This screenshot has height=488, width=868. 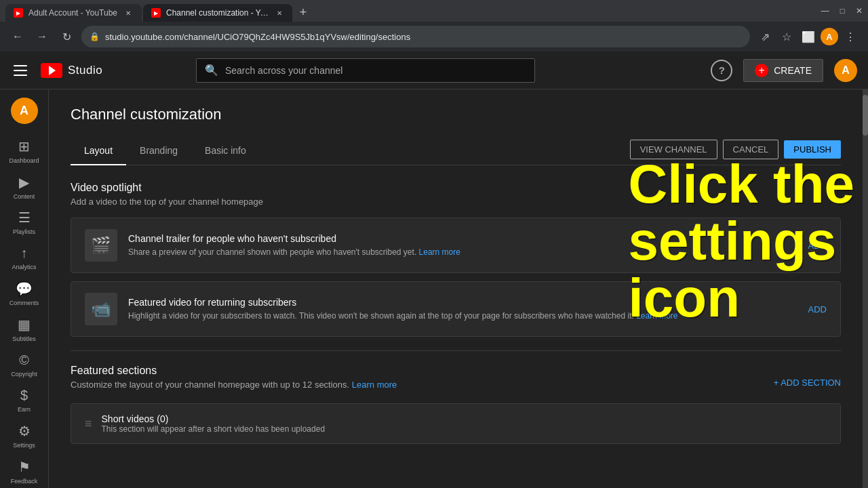 I want to click on sidebar-label-playlists: Playlists, so click(x=24, y=232).